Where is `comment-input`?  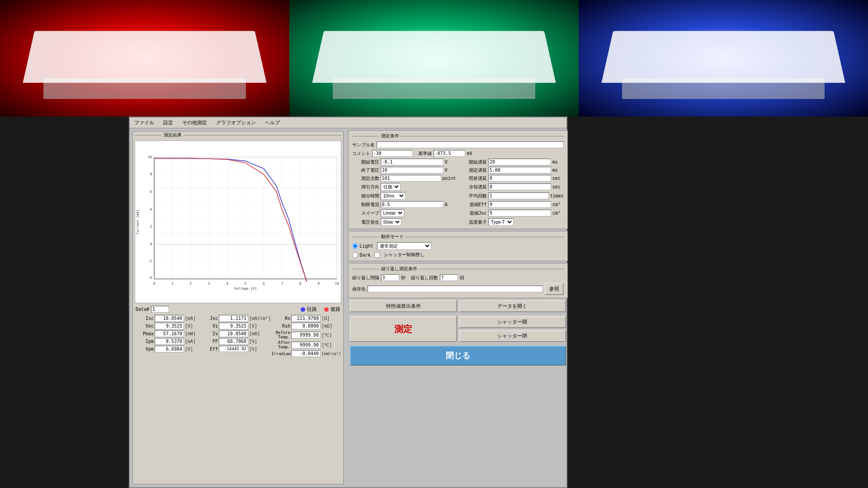 comment-input is located at coordinates (392, 154).